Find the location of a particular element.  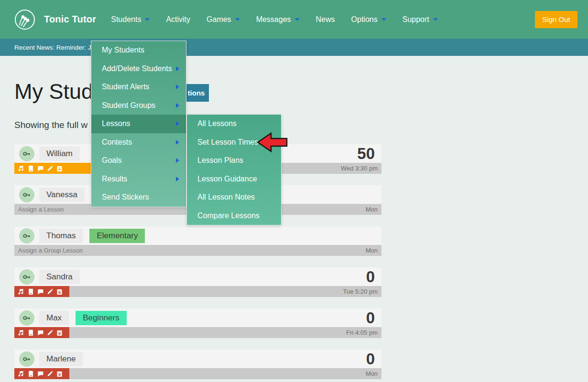

menu-item-label: Compare Lessons is located at coordinates (229, 216).